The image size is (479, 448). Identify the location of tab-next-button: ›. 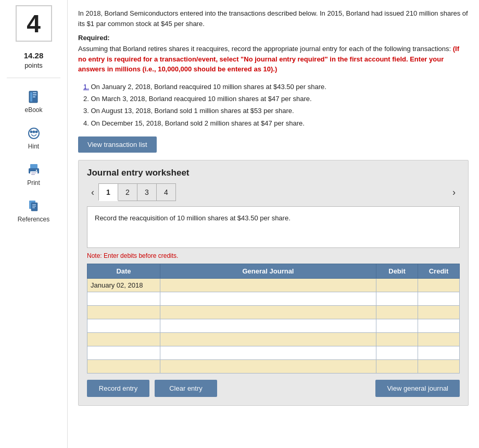
(454, 192).